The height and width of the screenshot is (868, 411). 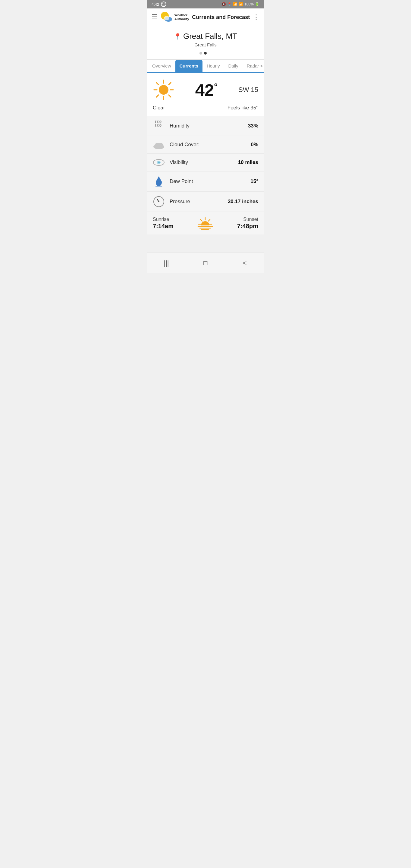 I want to click on cloud-cover-icon, so click(x=159, y=145).